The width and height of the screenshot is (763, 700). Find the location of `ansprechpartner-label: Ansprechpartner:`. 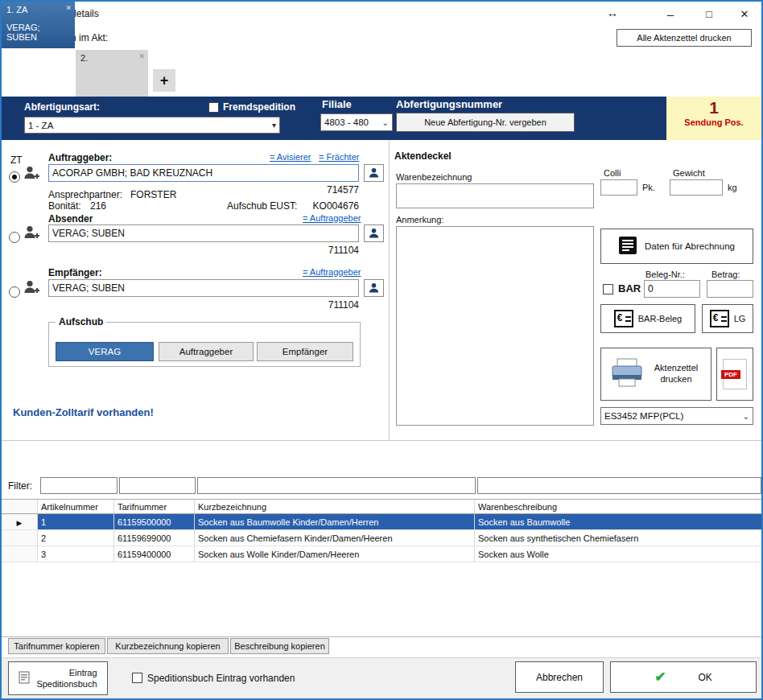

ansprechpartner-label: Ansprechpartner: is located at coordinates (85, 195).